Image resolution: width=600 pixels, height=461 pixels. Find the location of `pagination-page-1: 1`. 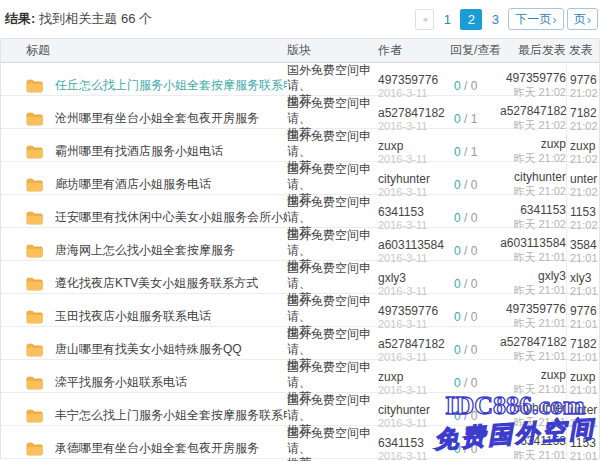

pagination-page-1: 1 is located at coordinates (447, 20).